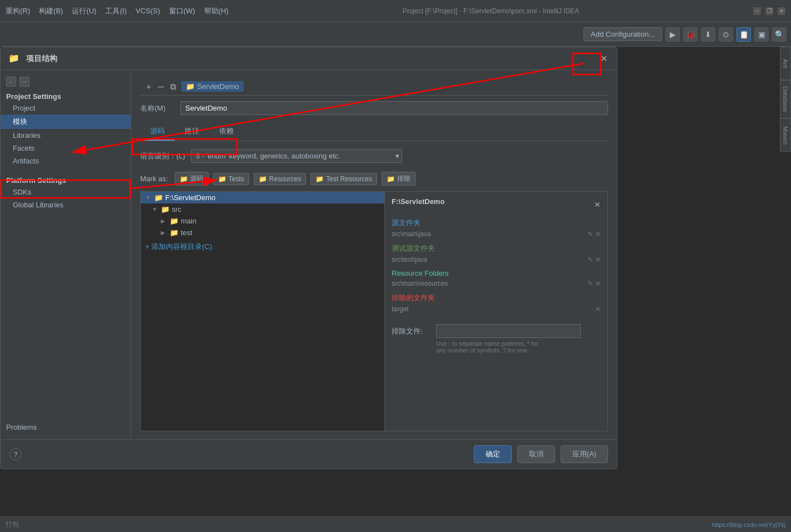  I want to click on add-configuration-button: Add Configuration..., so click(623, 34).